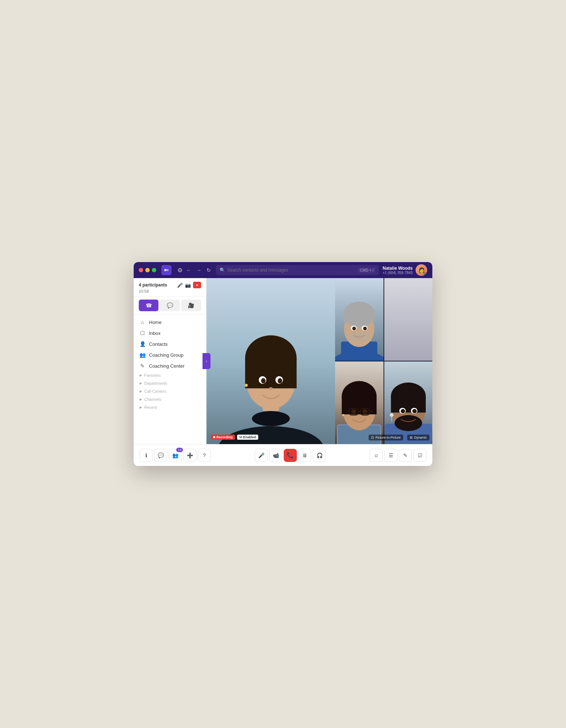  I want to click on end-call-small-button: ✕, so click(197, 285).